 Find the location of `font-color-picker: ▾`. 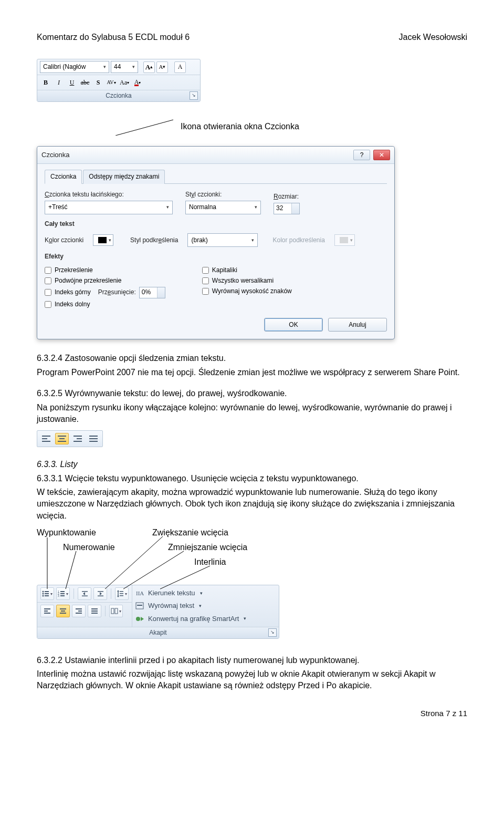

font-color-picker: ▾ is located at coordinates (103, 240).